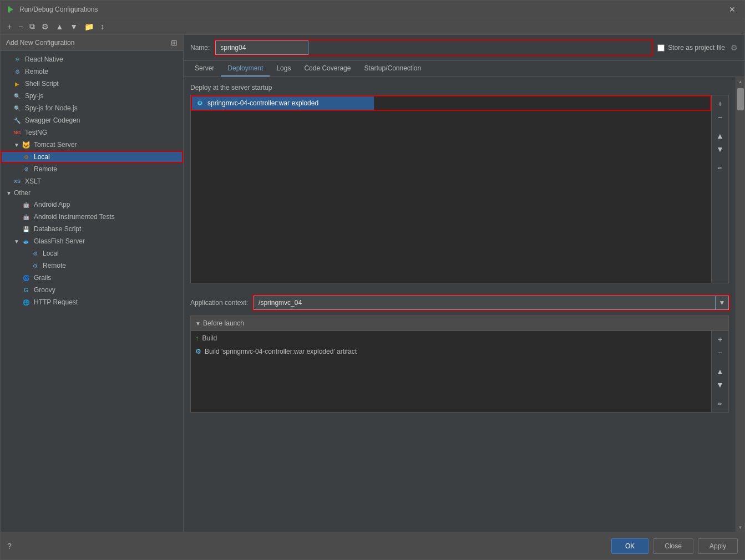 The height and width of the screenshot is (560, 745). I want to click on bl-edit-button: ✏, so click(720, 404).